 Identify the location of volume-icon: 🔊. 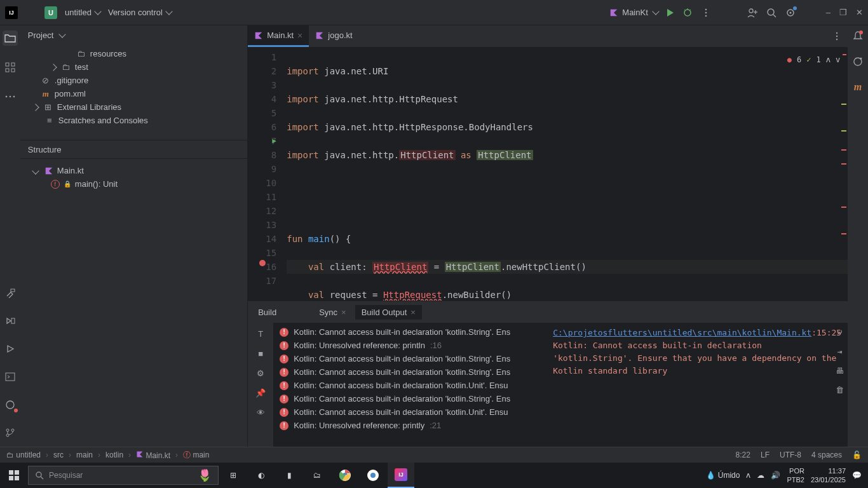
(775, 475).